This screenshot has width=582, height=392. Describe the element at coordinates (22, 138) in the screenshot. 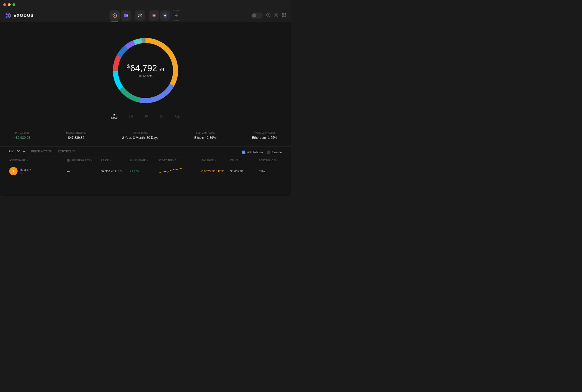

I see `stat-24h-change-value: +$2,930.03` at that location.